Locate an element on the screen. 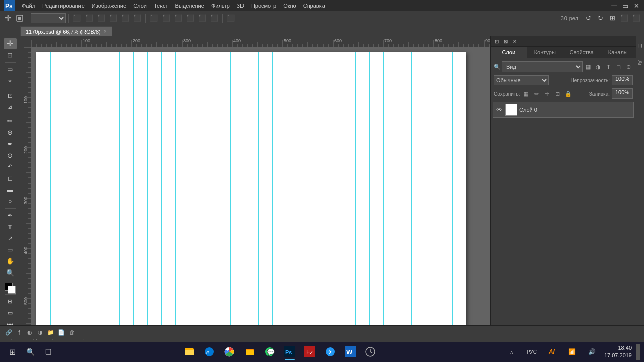 This screenshot has height=362, width=644. lock-artboard-btn: ⊡ is located at coordinates (557, 94).